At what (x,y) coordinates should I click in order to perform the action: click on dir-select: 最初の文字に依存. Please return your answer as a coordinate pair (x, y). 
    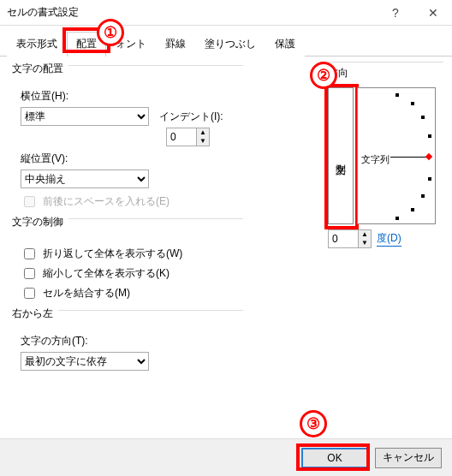
    Looking at the image, I should click on (85, 361).